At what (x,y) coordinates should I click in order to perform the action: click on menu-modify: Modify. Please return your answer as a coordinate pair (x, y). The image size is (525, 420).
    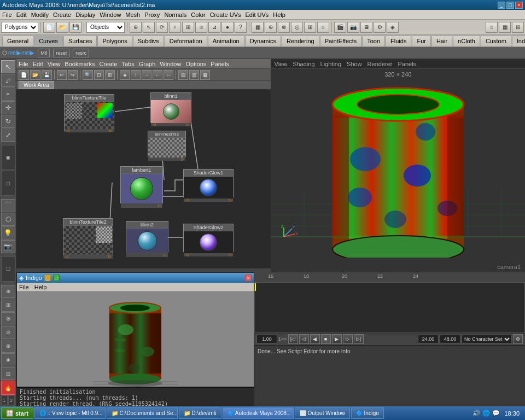
    Looking at the image, I should click on (40, 15).